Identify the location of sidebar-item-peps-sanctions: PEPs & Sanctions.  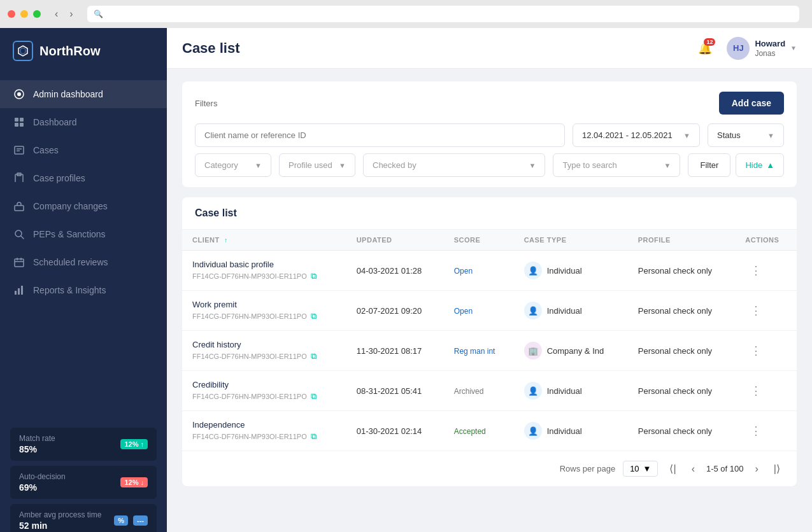
(83, 234).